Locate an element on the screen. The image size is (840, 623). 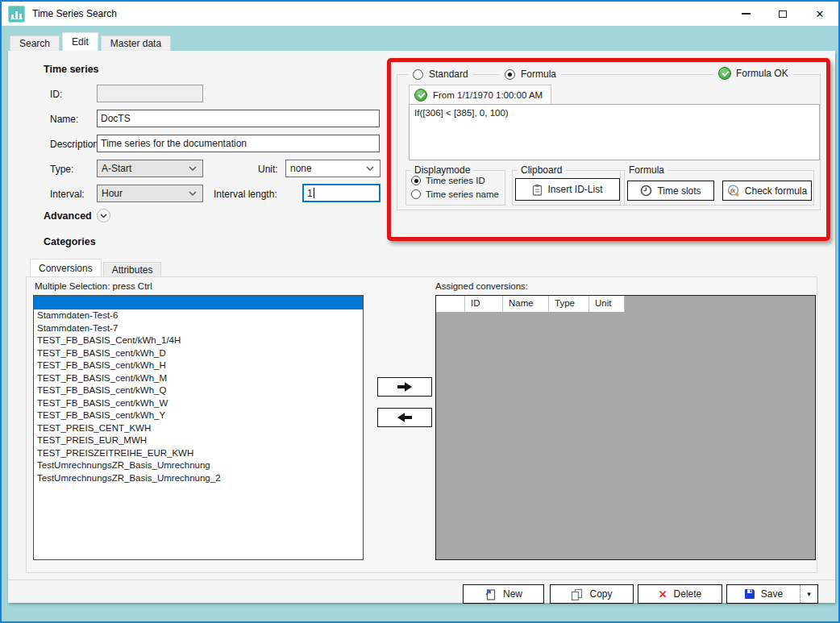
formula-mode-label: Formula is located at coordinates (539, 74).